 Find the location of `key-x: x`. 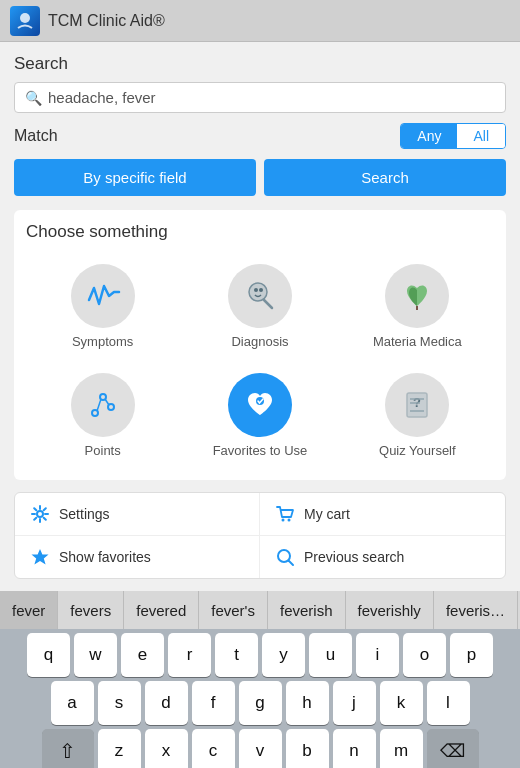

key-x: x is located at coordinates (166, 748).